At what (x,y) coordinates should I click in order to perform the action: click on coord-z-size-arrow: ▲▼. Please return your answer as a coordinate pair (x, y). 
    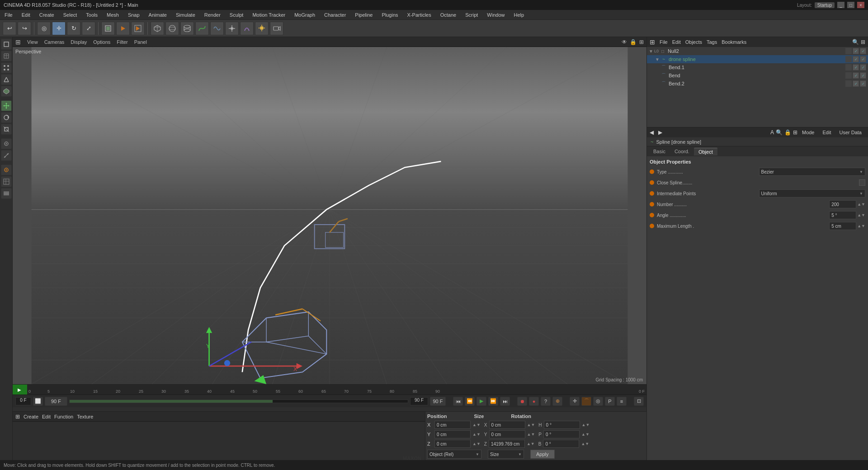
    Looking at the image, I should click on (531, 444).